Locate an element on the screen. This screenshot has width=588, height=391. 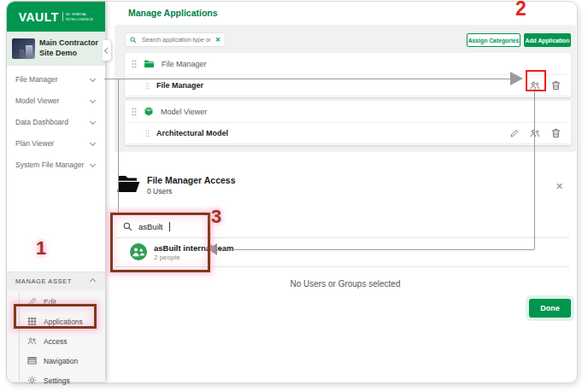
chevron-up-icon is located at coordinates (92, 282).